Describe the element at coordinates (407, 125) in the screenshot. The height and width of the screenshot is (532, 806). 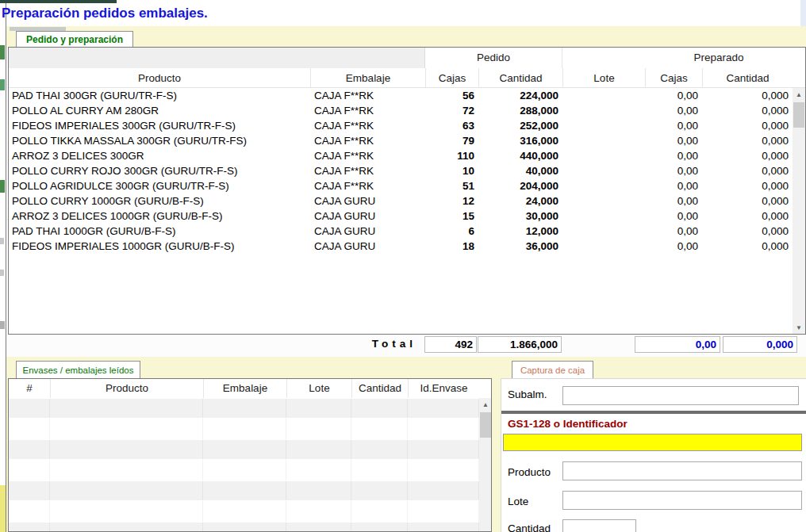
I see `order-table-row: FIDEOS IMPERIALES 300GR (GURU/TR-F-S)CAJ…` at that location.